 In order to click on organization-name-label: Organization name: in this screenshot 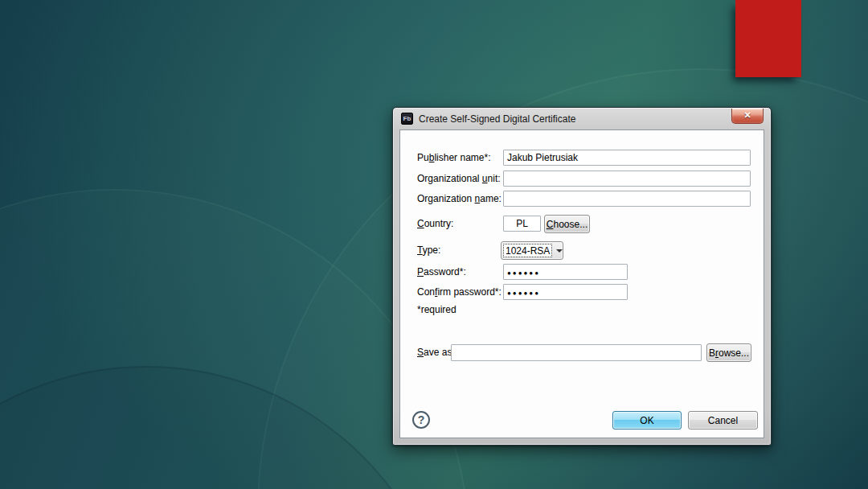, I will do `click(460, 199)`.